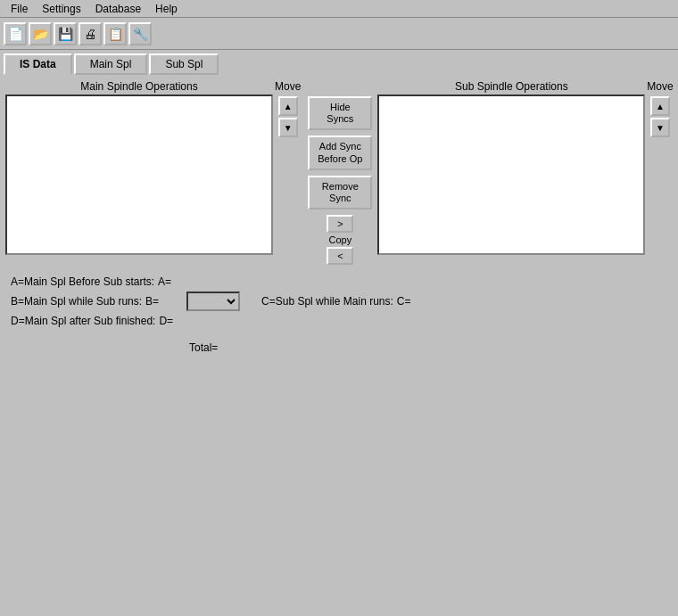 This screenshot has height=616, width=678. I want to click on print-preview-button: 📋, so click(115, 34).